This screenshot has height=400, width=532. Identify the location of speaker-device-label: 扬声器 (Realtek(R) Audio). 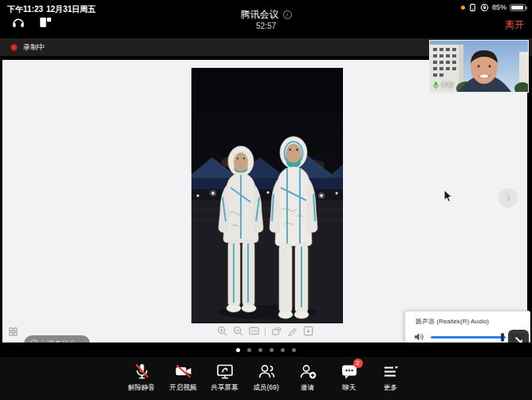
(452, 321).